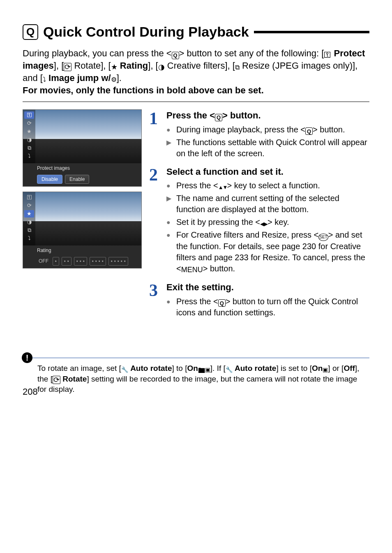 Image resolution: width=392 pixels, height=553 pixels. Describe the element at coordinates (29, 219) in the screenshot. I see `thumbnail-rating-sidebar: ⚿ ⟳ ★ ◑ ⧉ ⤵` at that location.